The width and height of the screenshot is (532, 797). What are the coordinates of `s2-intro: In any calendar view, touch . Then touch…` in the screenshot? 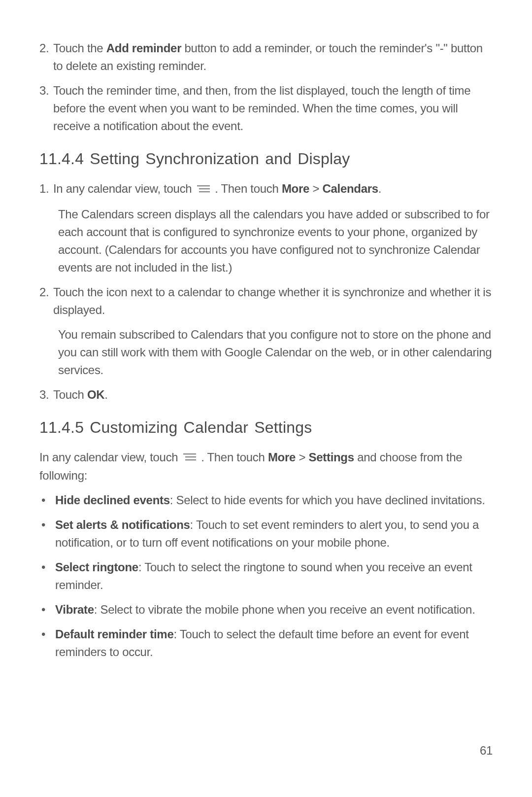 It's located at (266, 467).